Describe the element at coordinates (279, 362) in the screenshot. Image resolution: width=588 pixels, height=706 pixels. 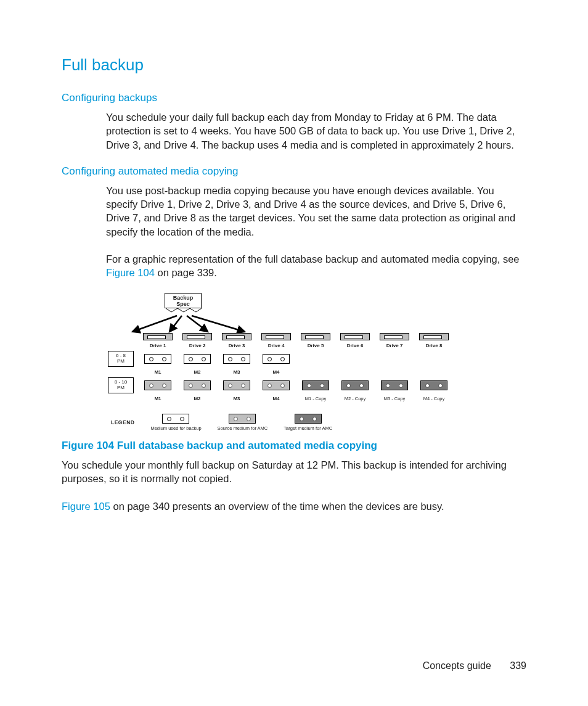
I see `figure-104: Backup Spec` at that location.